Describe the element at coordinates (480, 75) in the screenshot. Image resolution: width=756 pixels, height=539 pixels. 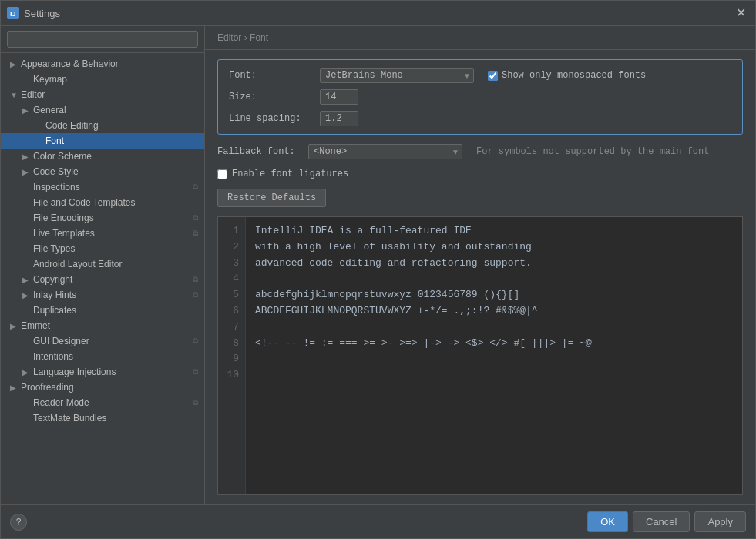
I see `font-row: Font: JetBrains Mono Consolas Courier Ne…` at that location.